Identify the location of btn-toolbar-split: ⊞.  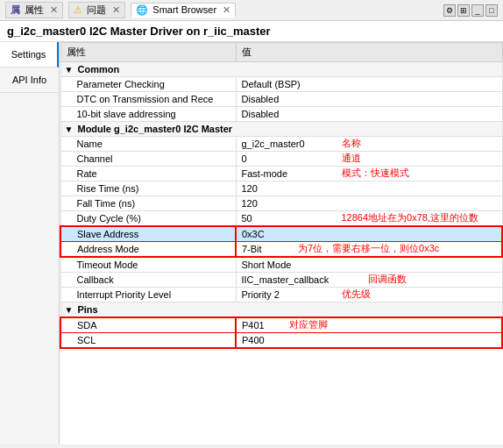
(464, 11).